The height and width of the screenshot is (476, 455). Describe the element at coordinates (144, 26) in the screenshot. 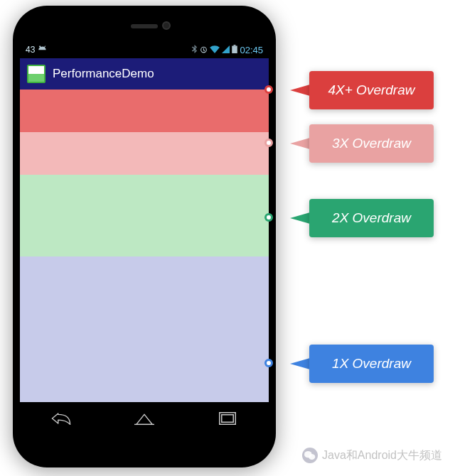

I see `phone-speaker` at that location.